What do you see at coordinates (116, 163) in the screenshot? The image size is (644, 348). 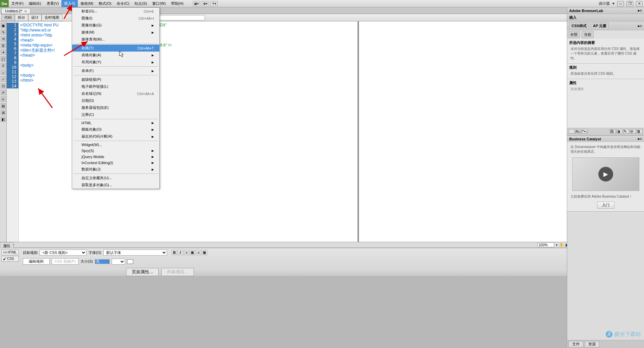 I see `dropdown-item: InContext Editing(I)▶` at bounding box center [116, 163].